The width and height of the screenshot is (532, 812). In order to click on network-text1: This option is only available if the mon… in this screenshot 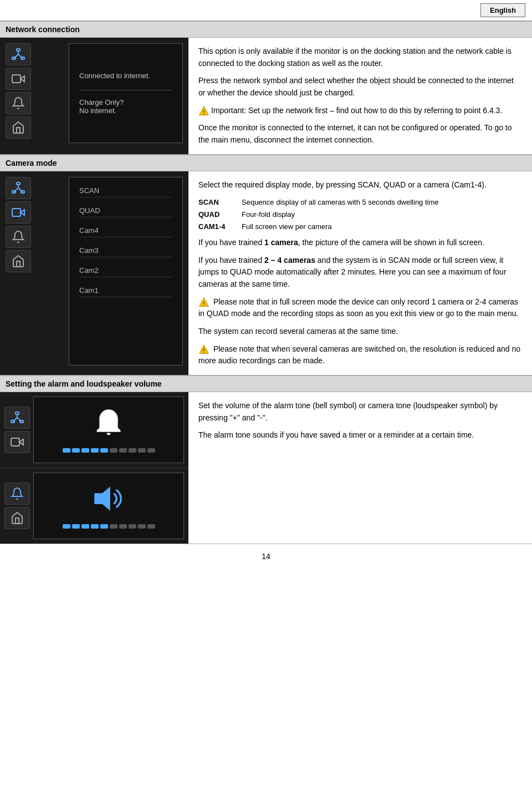, I will do `click(360, 58)`.